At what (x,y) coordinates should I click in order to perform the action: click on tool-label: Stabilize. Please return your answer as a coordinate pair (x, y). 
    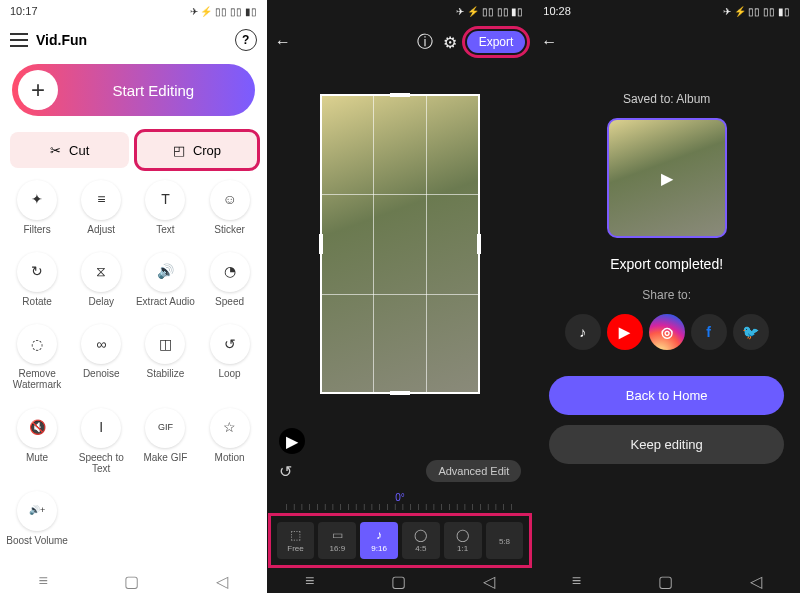
    Looking at the image, I should click on (166, 374).